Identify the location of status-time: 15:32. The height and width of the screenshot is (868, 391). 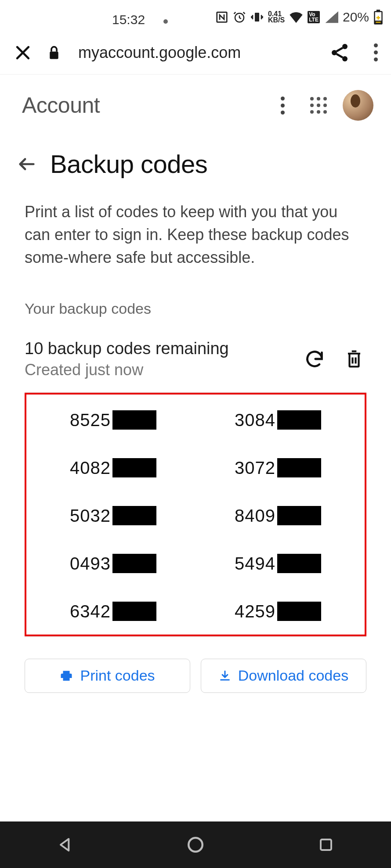
(128, 20).